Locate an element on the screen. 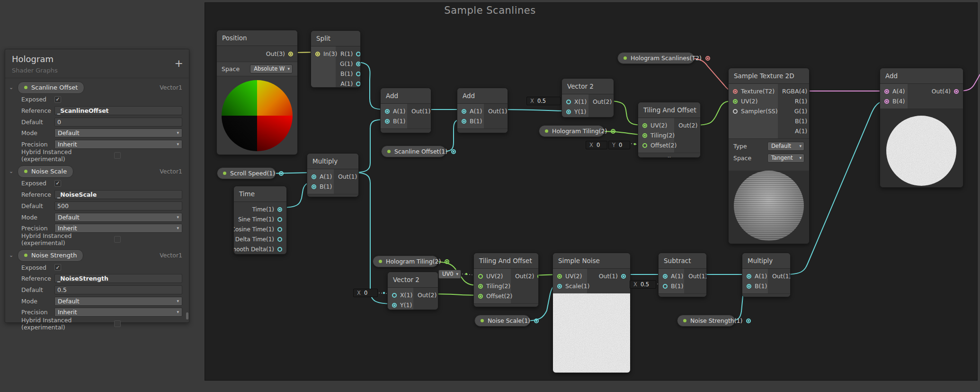  node-add-2: Add A(1) B(1) Out(1) ⌄ is located at coordinates (482, 110).